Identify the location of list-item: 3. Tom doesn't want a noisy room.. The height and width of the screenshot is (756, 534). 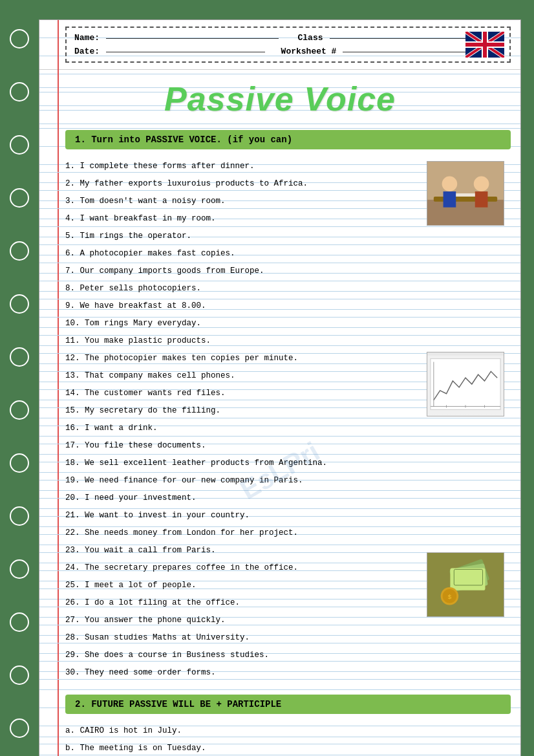
(243, 202).